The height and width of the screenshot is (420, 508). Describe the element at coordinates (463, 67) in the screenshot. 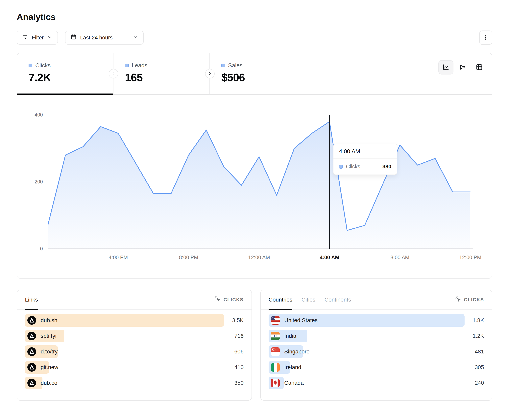

I see `chart-type-switcher` at that location.